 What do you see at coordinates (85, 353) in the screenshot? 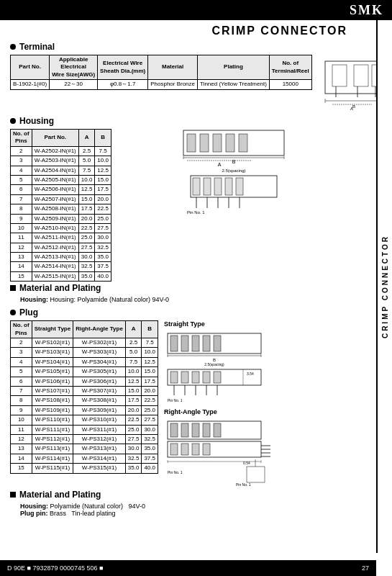
I see `plug-row: 3W-PS103(#1)W-PS303(#1)5.010.0` at bounding box center [85, 353].